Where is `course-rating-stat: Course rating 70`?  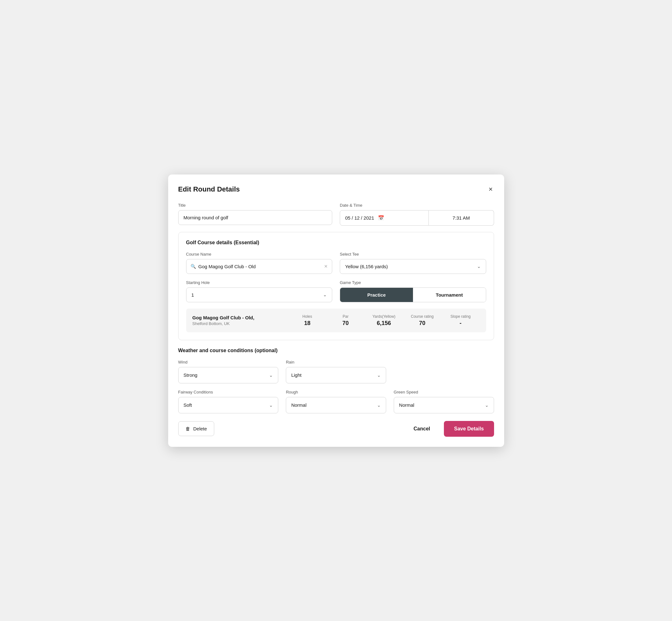 course-rating-stat: Course rating 70 is located at coordinates (422, 321).